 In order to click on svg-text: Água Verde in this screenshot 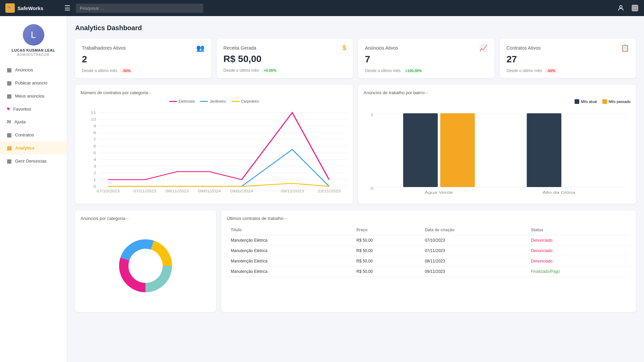, I will do `click(439, 192)`.